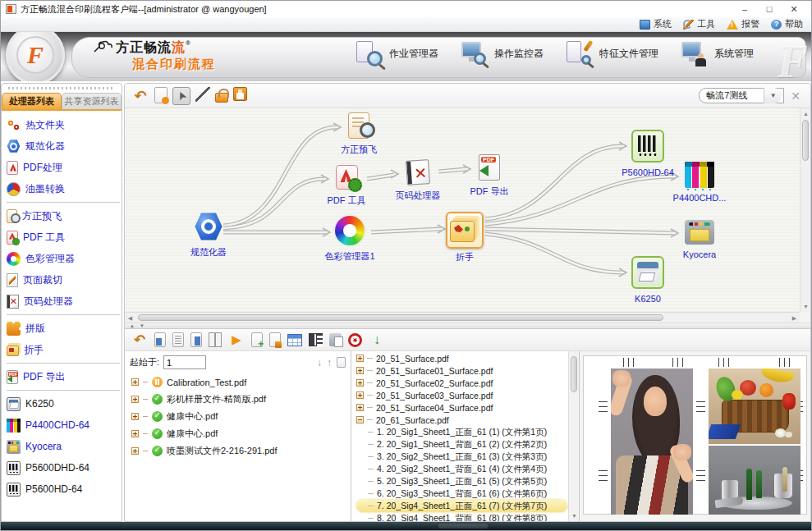 This screenshot has width=812, height=531. What do you see at coordinates (806, 113) in the screenshot?
I see `scroll-up-arrow: ▲` at bounding box center [806, 113].